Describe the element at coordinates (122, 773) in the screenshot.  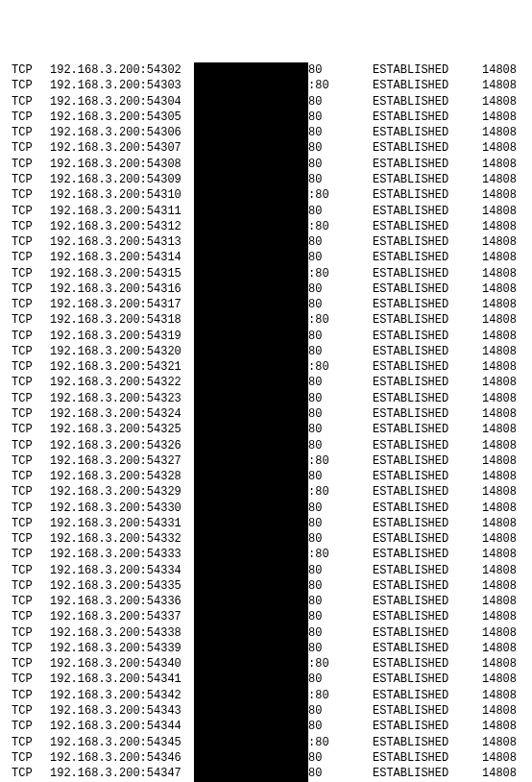
I see `local-address-cell: 192.168.3.200:54347` at that location.